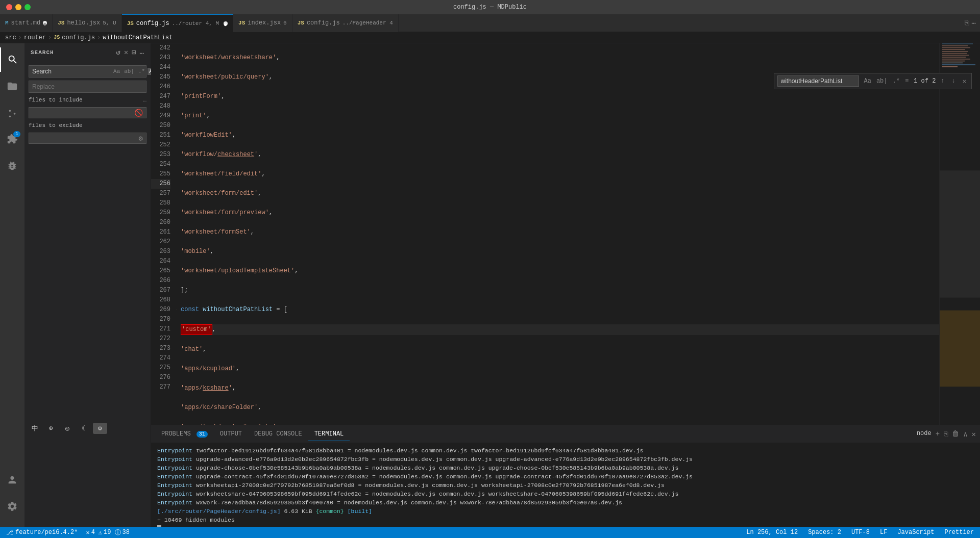 This screenshot has width=980, height=538. I want to click on code-line-247: 'workflow/checksheet',, so click(560, 155).